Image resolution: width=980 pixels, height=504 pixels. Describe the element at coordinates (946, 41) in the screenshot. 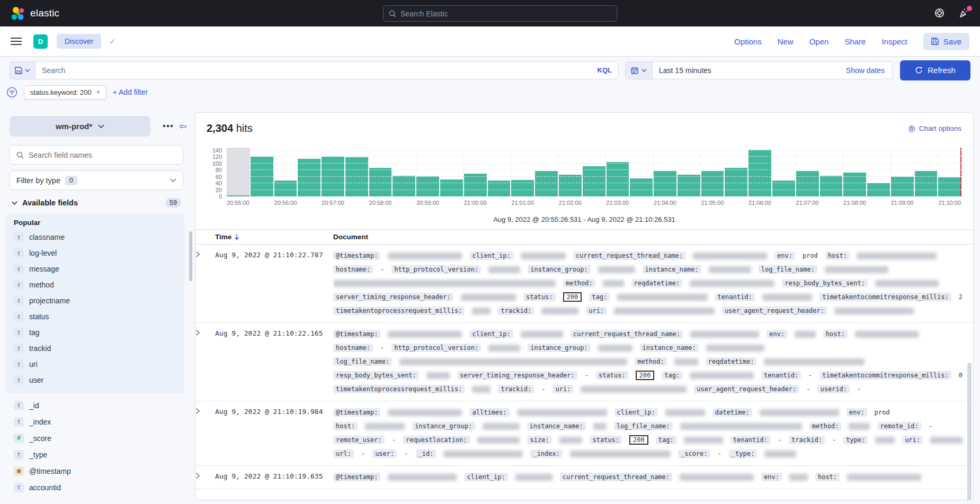

I see `save-button: Save` at that location.